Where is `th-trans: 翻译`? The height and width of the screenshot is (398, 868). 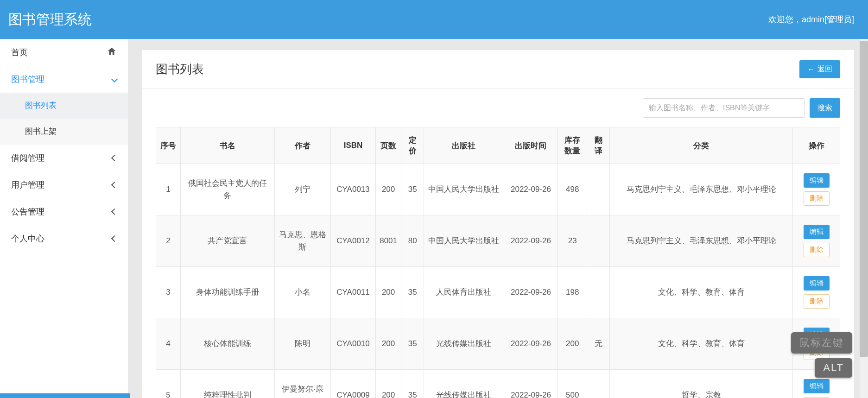 th-trans: 翻译 is located at coordinates (599, 145).